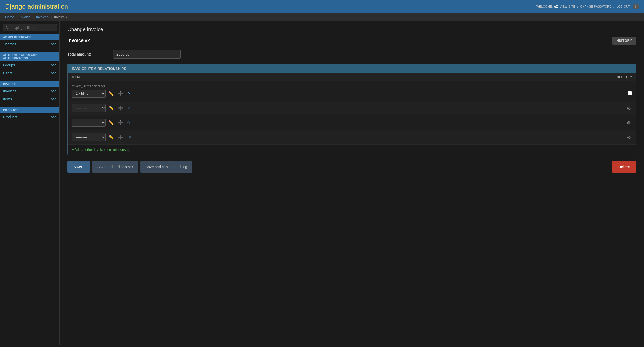 The width and height of the screenshot is (644, 347). What do you see at coordinates (130, 167) in the screenshot?
I see `action-left-buttons: SAVE Save and add another Save and conti…` at bounding box center [130, 167].